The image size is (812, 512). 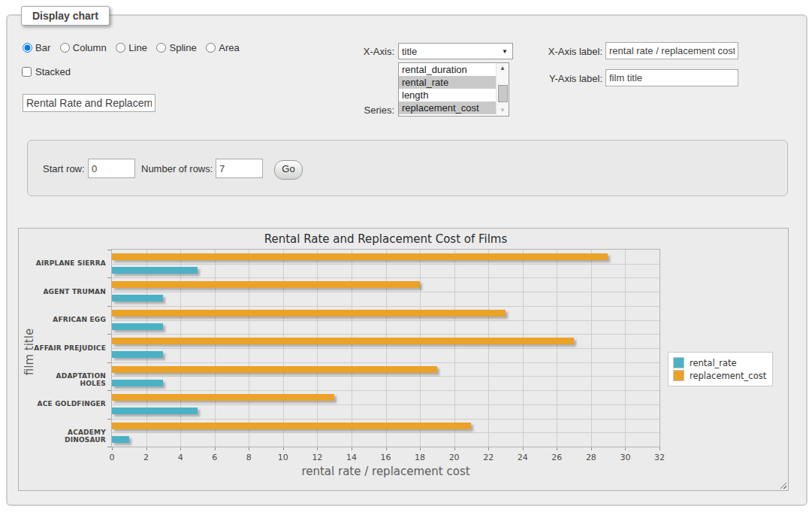 I want to click on panel-legend: Display chart, so click(x=65, y=16).